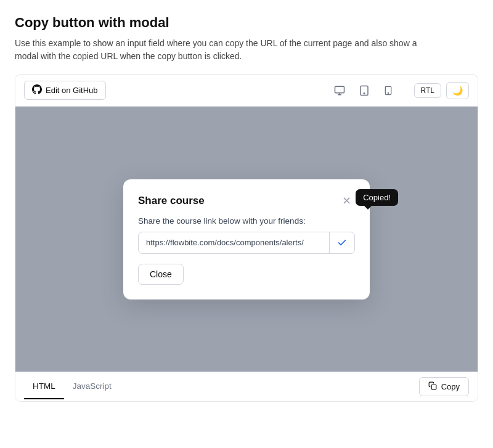 The width and height of the screenshot is (493, 448). What do you see at coordinates (246, 243) in the screenshot?
I see `url-input-row` at bounding box center [246, 243].